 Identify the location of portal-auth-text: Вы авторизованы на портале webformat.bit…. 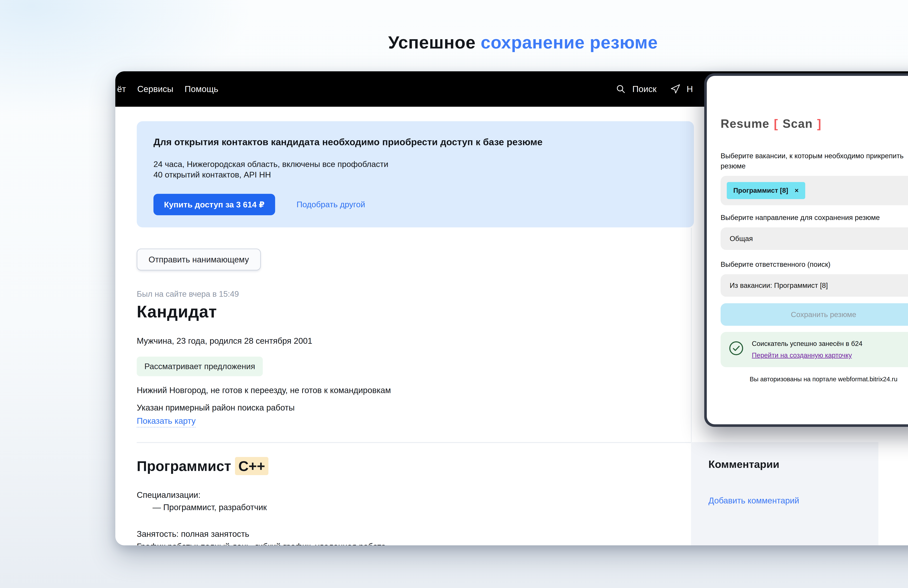
(814, 379).